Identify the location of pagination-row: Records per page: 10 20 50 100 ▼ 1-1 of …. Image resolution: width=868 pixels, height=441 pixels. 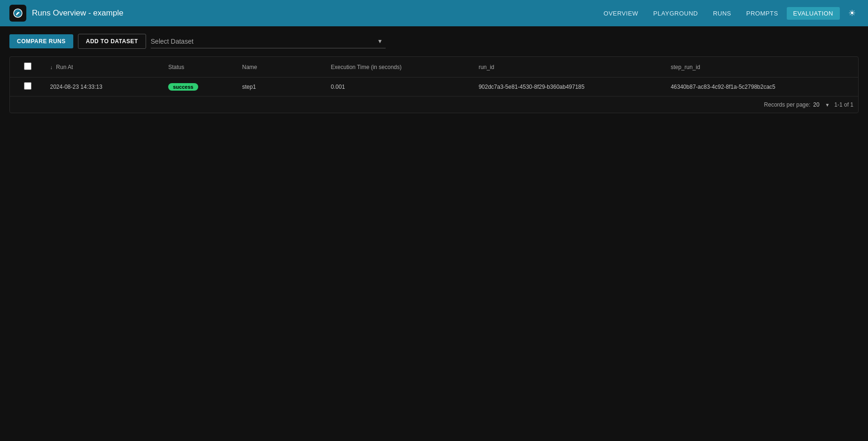
(434, 104).